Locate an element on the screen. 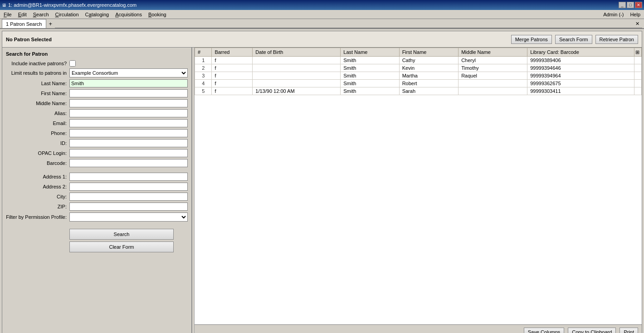  last-name-input is located at coordinates (129, 83).